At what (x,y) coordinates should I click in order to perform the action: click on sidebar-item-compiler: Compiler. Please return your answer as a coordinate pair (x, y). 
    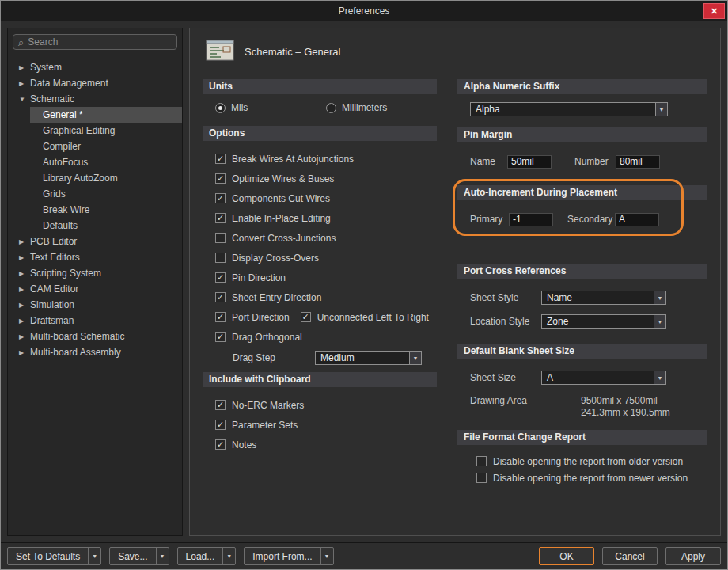
    Looking at the image, I should click on (106, 146).